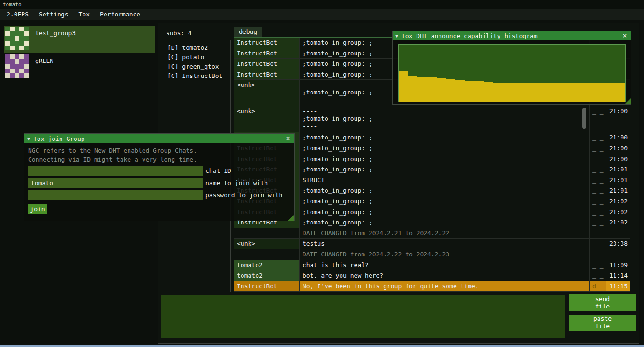  What do you see at coordinates (512, 73) in the screenshot?
I see `histogram-plot` at bounding box center [512, 73].